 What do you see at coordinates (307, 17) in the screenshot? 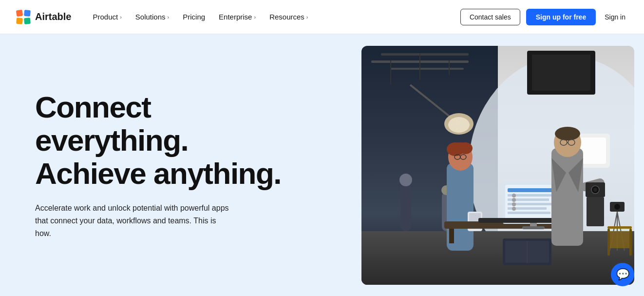
I see `resources-chevron-icon: ›` at bounding box center [307, 17].